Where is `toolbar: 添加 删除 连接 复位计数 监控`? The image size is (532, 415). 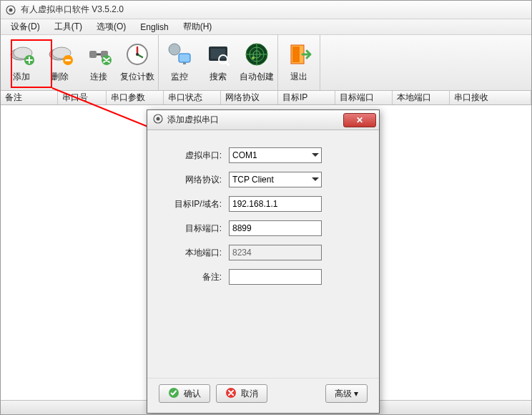
toolbar: 添加 删除 连接 复位计数 监控 is located at coordinates (266, 63).